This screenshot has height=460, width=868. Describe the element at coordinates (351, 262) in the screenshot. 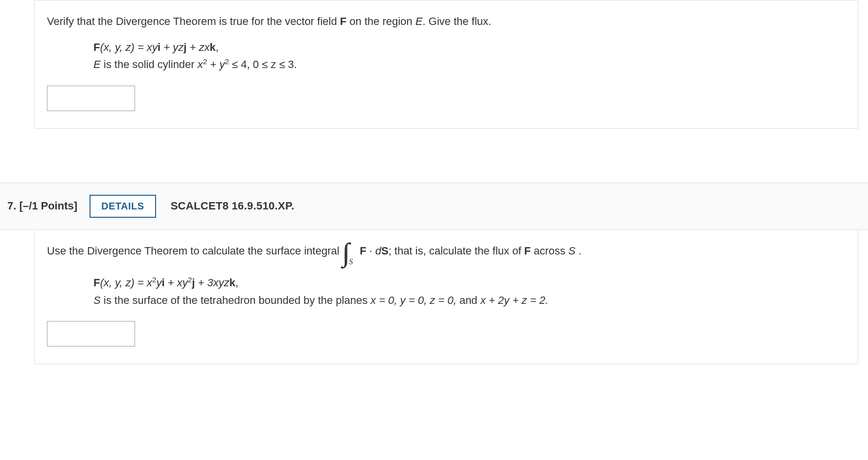

I see `integral-subscript: S` at that location.